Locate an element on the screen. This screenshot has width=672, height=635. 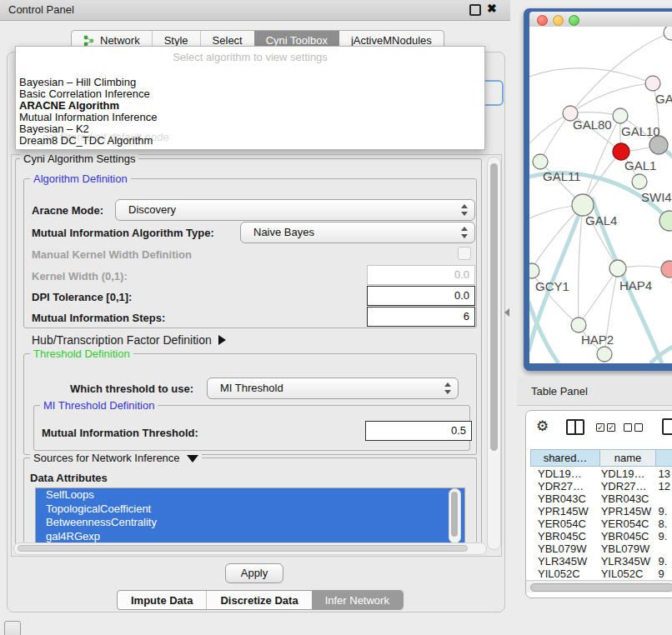
table-row: YDL19…YDL19…13 is located at coordinates (601, 473).